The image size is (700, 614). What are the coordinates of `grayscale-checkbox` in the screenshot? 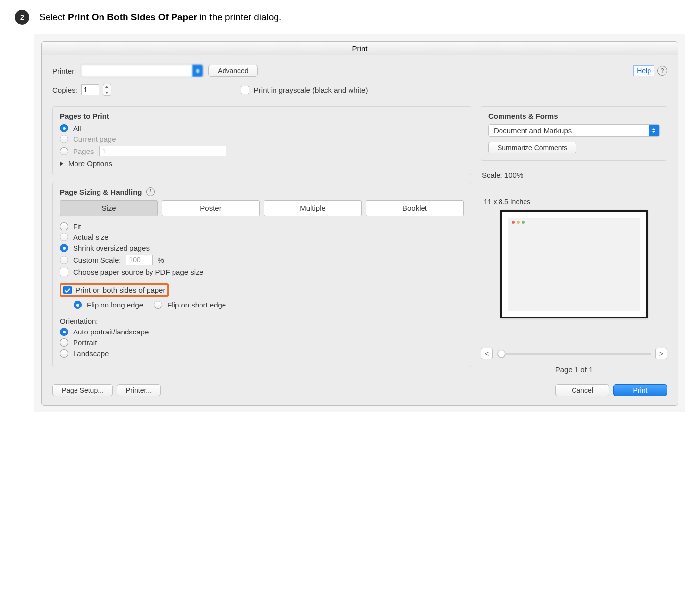 It's located at (245, 90).